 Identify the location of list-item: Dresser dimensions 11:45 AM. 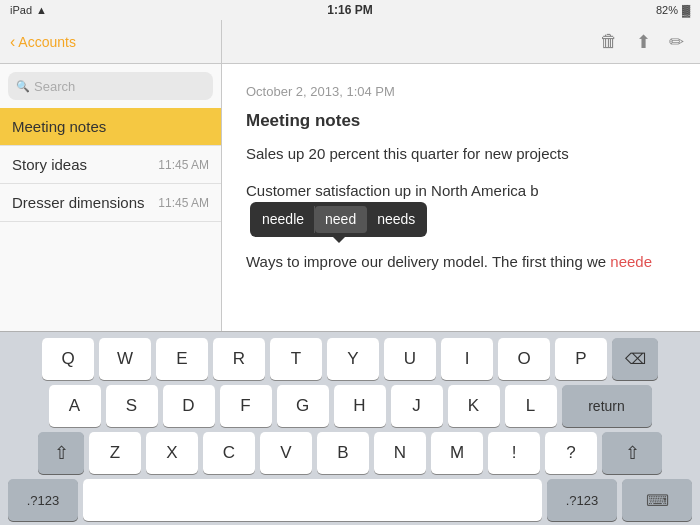
(110, 203).